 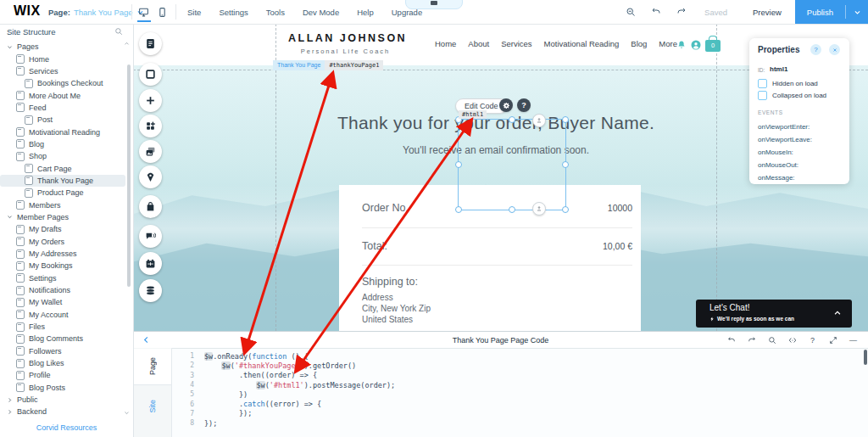 What do you see at coordinates (581, 44) in the screenshot?
I see `site-nav-motivational-reading: Motivational Reading` at bounding box center [581, 44].